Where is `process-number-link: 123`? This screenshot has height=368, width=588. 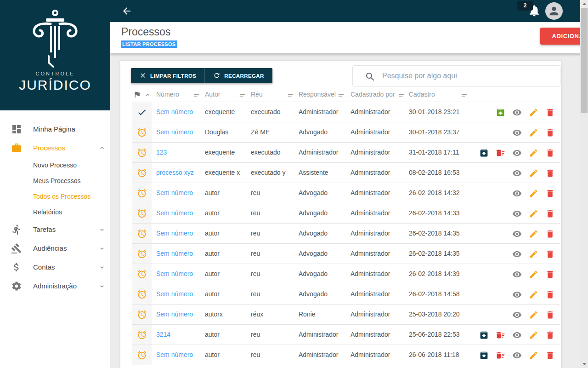 process-number-link: 123 is located at coordinates (162, 152).